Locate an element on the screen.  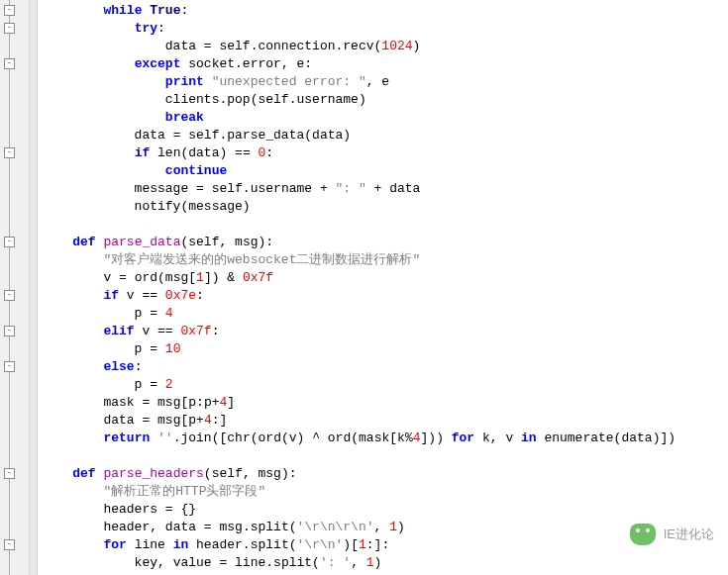
code-line: if len(data) == 0: is located at coordinates (384, 153).